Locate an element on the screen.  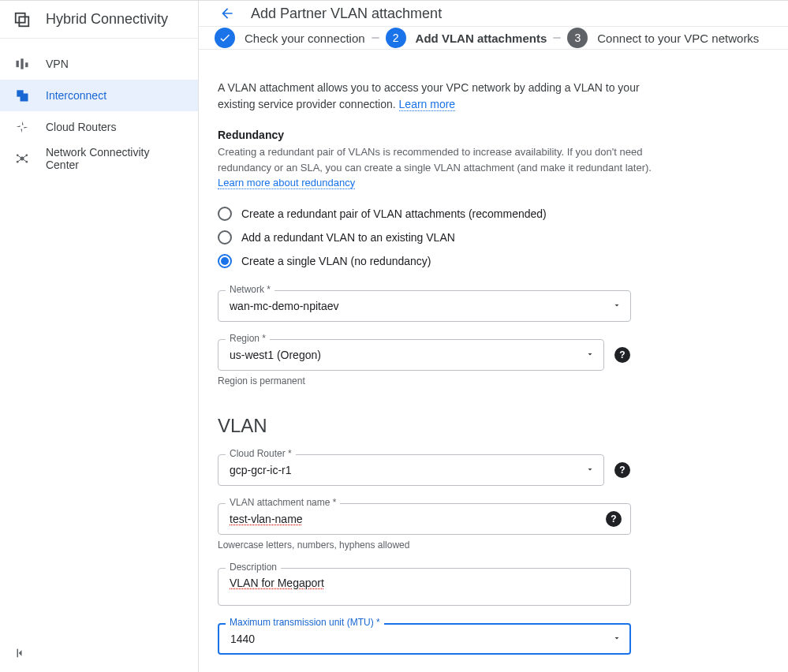
mtu-label: Maximum transmission unit (MTU) * is located at coordinates (304, 622).